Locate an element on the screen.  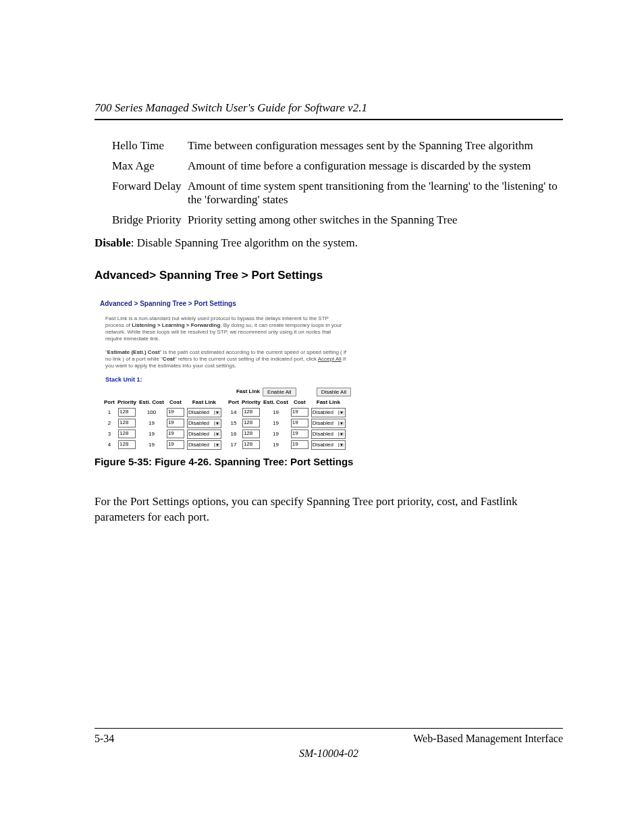
definition-term: Max Age is located at coordinates (150, 166).